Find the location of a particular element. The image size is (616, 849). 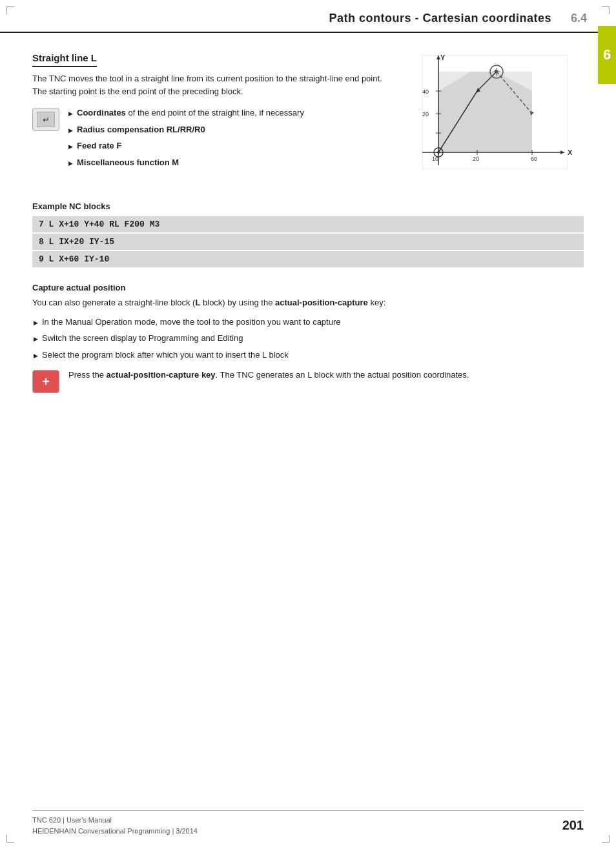

corner-mark-tr is located at coordinates (606, 10).